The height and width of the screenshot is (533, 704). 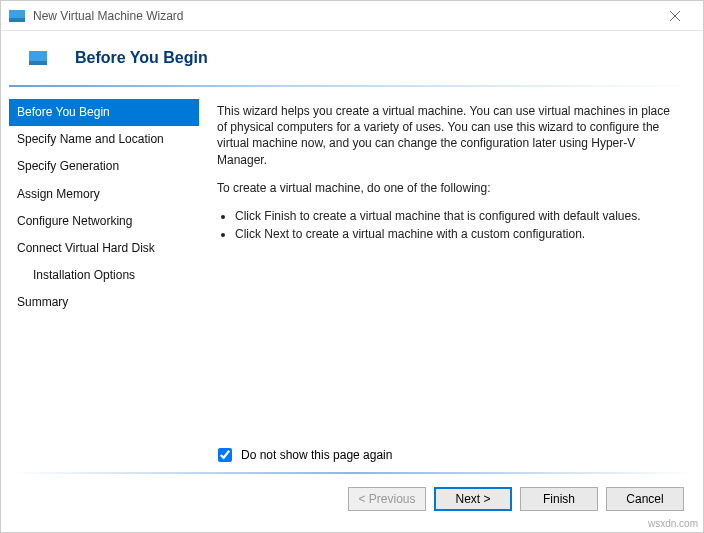 What do you see at coordinates (458, 216) in the screenshot?
I see `bullet-item: Click Finish to create a virtual machine…` at bounding box center [458, 216].